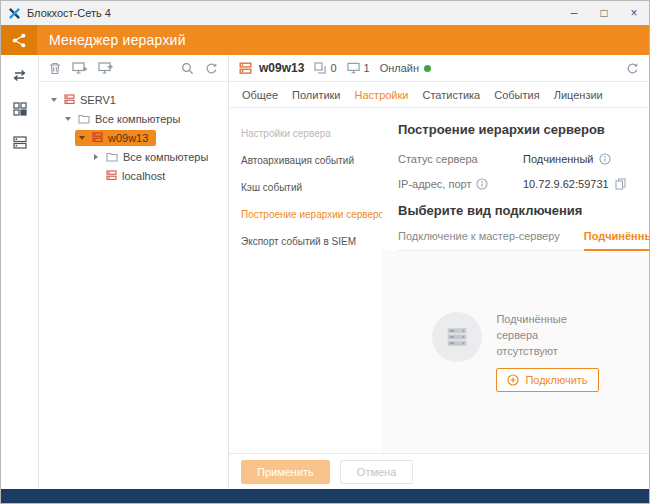 This screenshot has height=504, width=650. I want to click on policies-badge: 0, so click(325, 68).